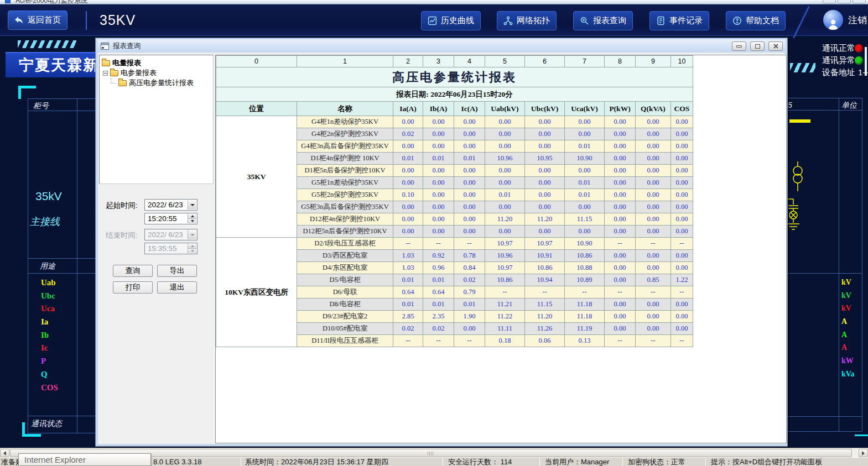  I want to click on column-number-5: 5, so click(505, 62).